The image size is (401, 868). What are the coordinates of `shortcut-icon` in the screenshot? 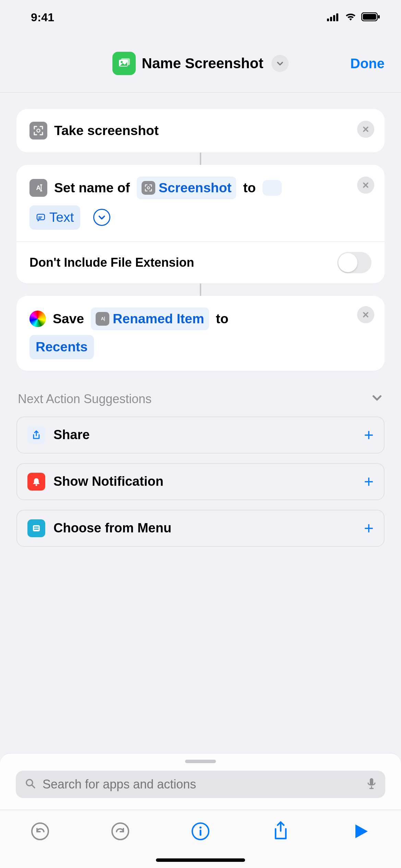 It's located at (124, 63).